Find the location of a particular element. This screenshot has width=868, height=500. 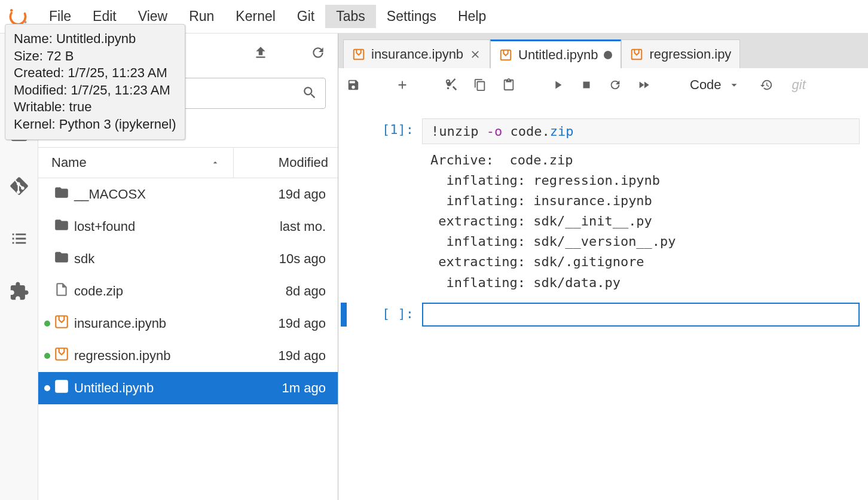

menu-settings: Settings is located at coordinates (411, 17).